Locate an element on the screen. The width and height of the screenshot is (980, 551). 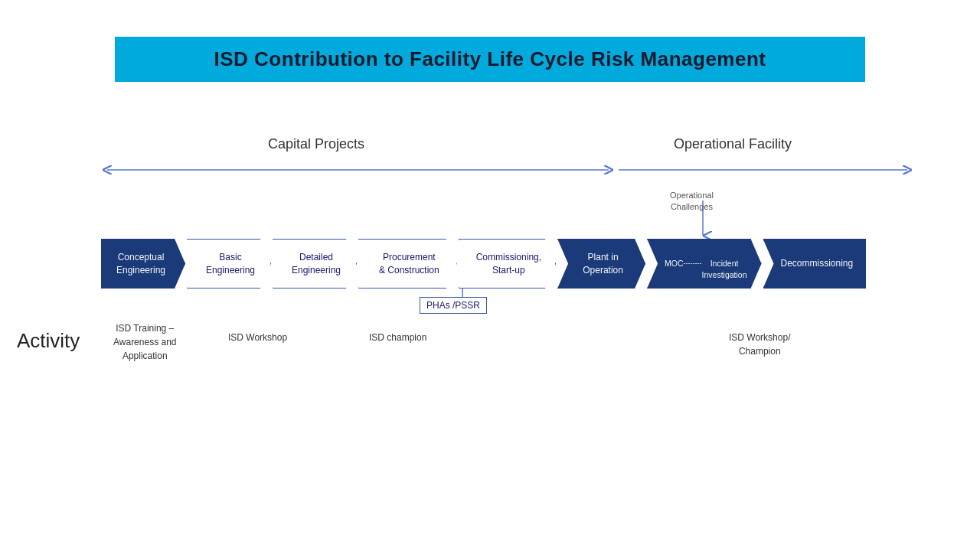
operational-facility-label: Operational Facility is located at coordinates (733, 144).